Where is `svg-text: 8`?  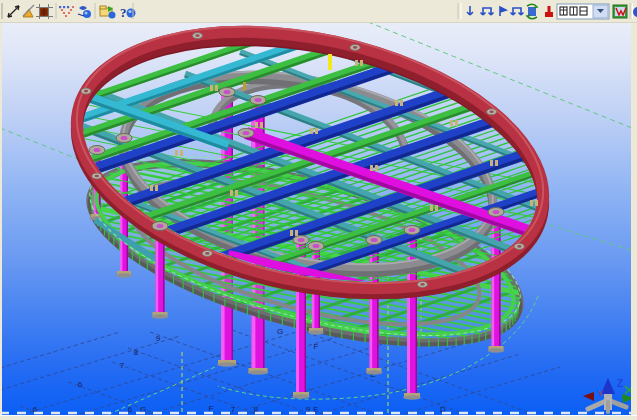
svg-text: 8 is located at coordinates (136, 352).